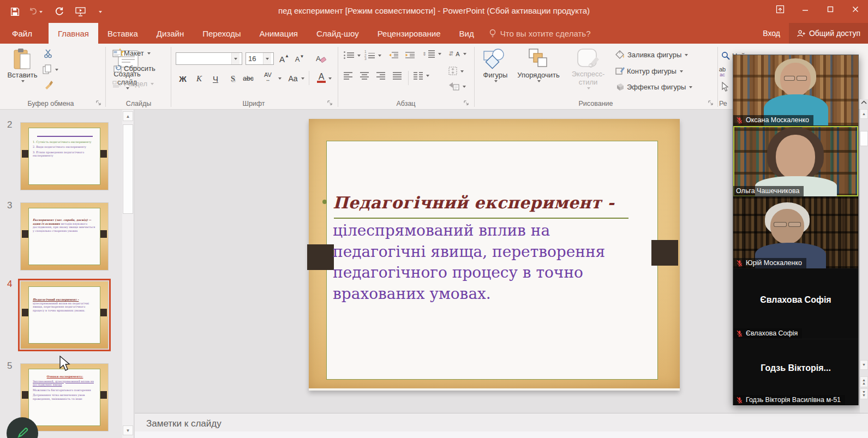 This screenshot has height=438, width=868. I want to click on increase-font-icon: A▲, so click(284, 59).